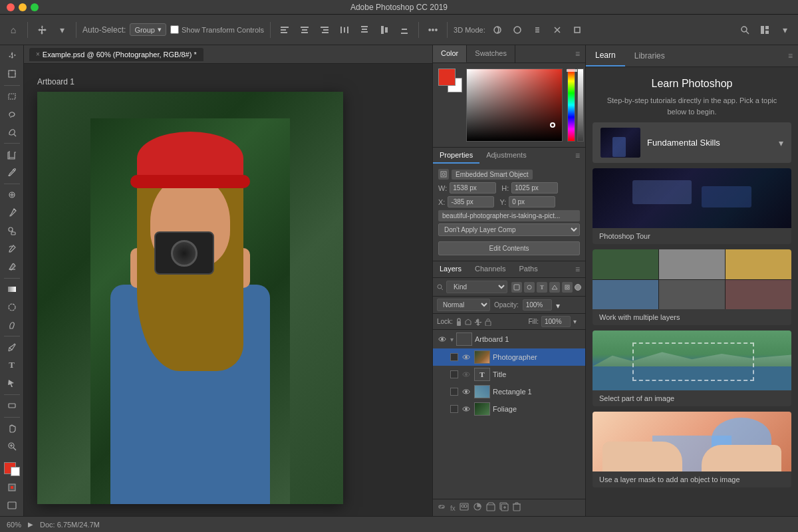 This screenshot has height=532, width=798. What do you see at coordinates (529, 269) in the screenshot?
I see `paths-tab: Paths` at bounding box center [529, 269].